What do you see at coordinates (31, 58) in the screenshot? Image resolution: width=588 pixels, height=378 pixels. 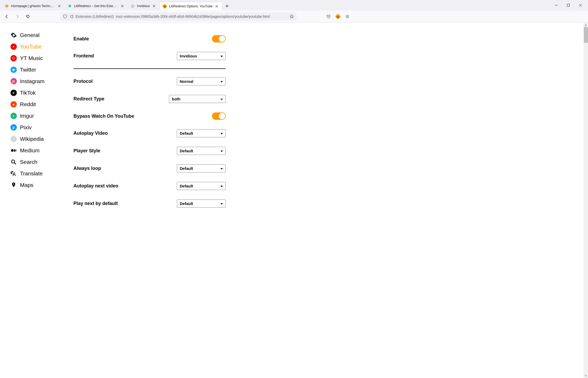 I see `sidebar-item-label: YT Music` at bounding box center [31, 58].